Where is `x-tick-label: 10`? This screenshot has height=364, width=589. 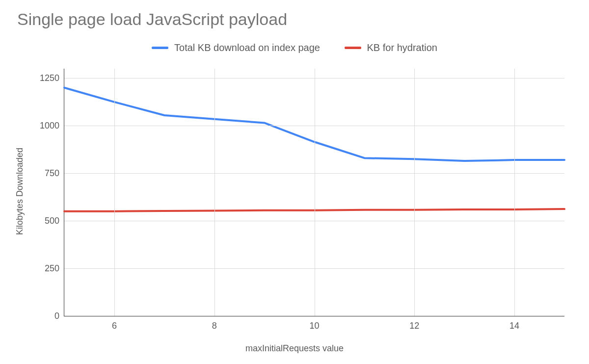
x-tick-label: 10 is located at coordinates (314, 326).